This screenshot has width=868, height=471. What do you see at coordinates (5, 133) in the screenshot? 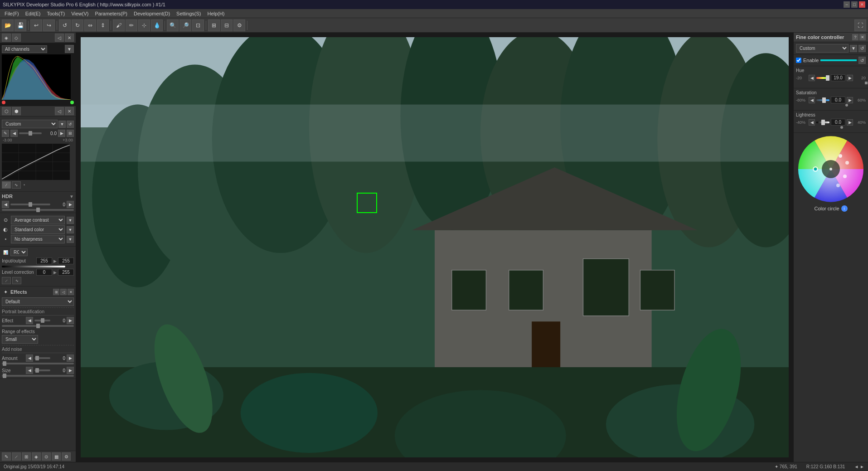
I see `tone-edit-icon: ✎` at bounding box center [5, 133].